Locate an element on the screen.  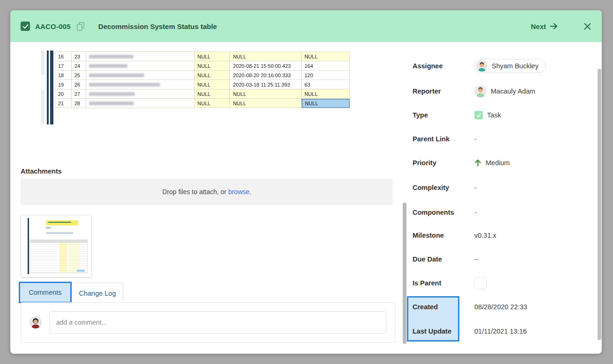
next-button-label: Next is located at coordinates (539, 26).